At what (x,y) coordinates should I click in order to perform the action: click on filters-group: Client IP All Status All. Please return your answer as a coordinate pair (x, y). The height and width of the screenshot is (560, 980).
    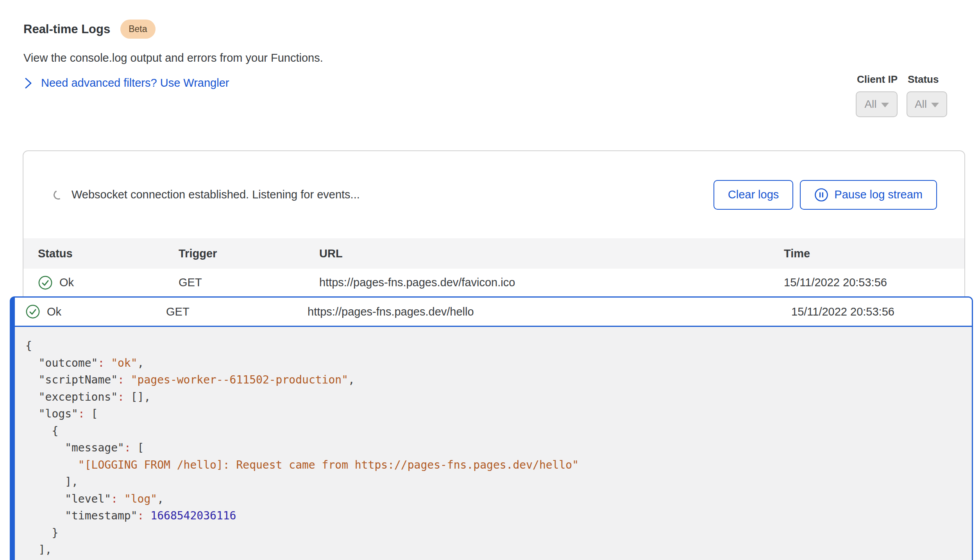
    Looking at the image, I should click on (901, 95).